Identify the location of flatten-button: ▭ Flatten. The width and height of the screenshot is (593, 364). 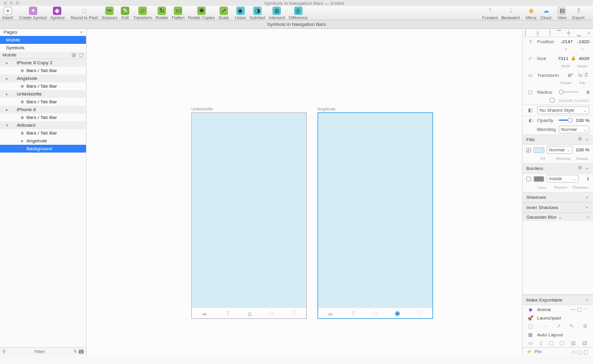
(178, 13).